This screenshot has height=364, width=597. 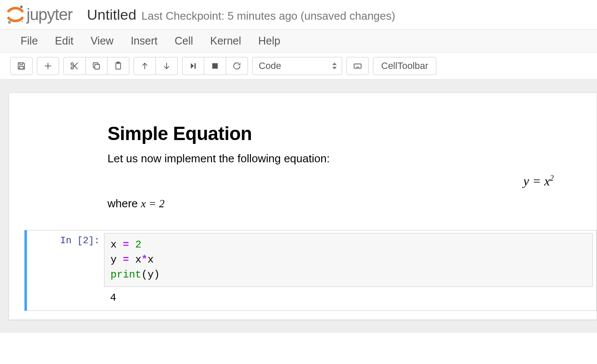 I want to click on save-icon, so click(x=21, y=66).